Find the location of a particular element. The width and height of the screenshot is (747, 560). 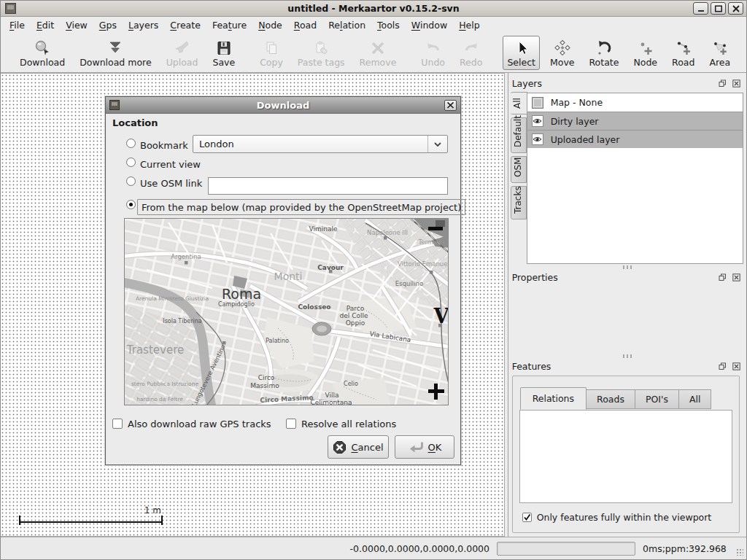

from-map-radio is located at coordinates (131, 204).